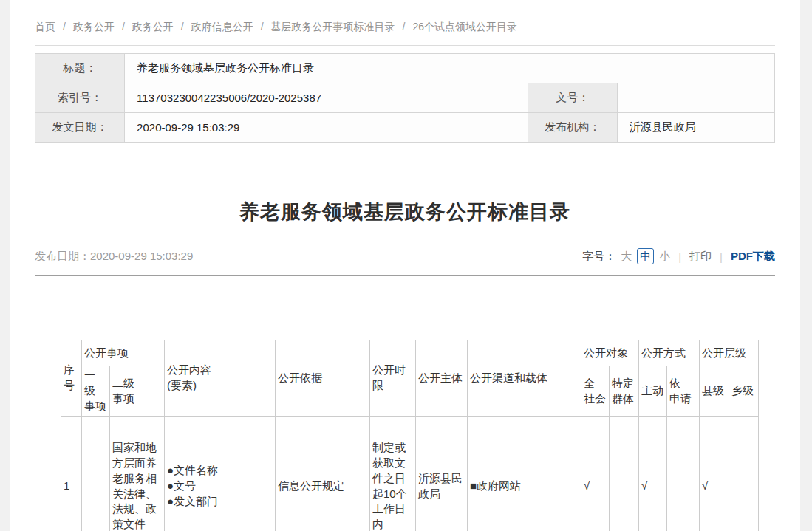 Image resolution: width=812 pixels, height=531 pixels. Describe the element at coordinates (153, 27) in the screenshot. I see `breadcrumb-item-zwgk-2: 政务公开` at that location.